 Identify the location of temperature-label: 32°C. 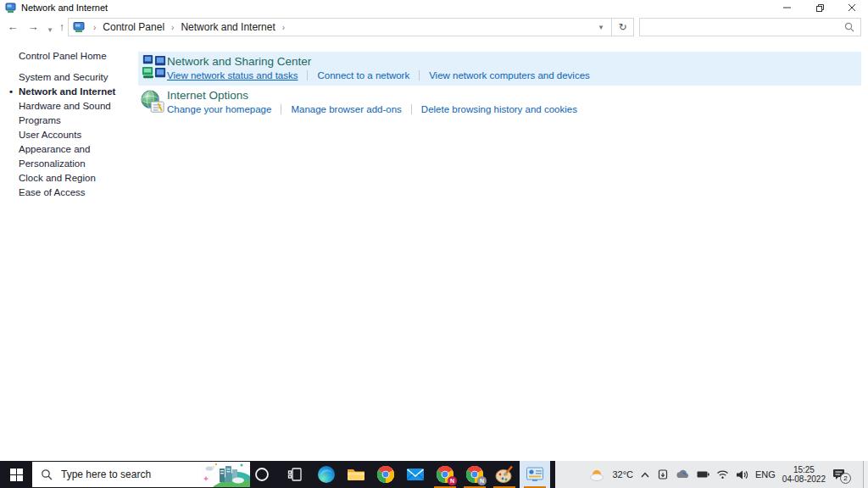
(622, 474).